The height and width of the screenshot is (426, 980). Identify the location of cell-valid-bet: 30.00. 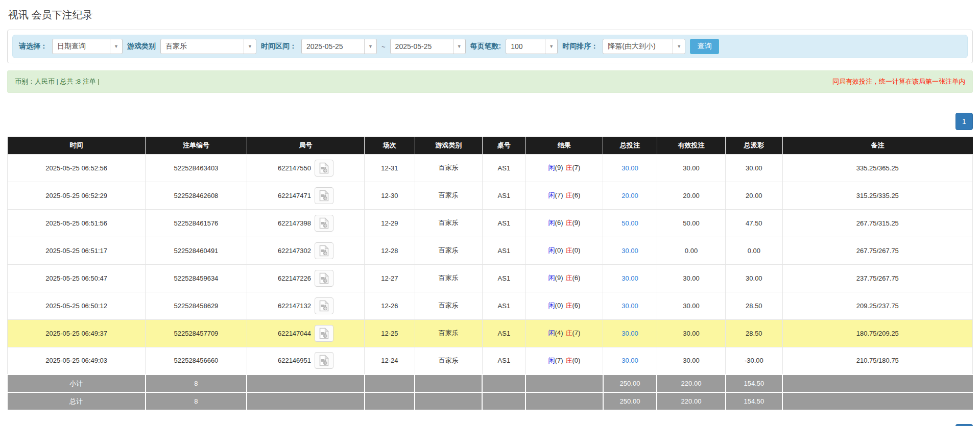
(691, 168).